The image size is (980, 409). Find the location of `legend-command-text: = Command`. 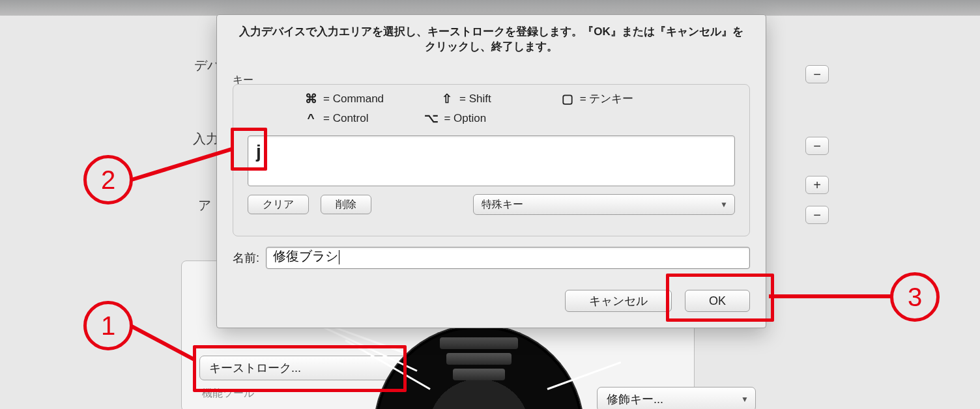

legend-command-text: = Command is located at coordinates (353, 99).